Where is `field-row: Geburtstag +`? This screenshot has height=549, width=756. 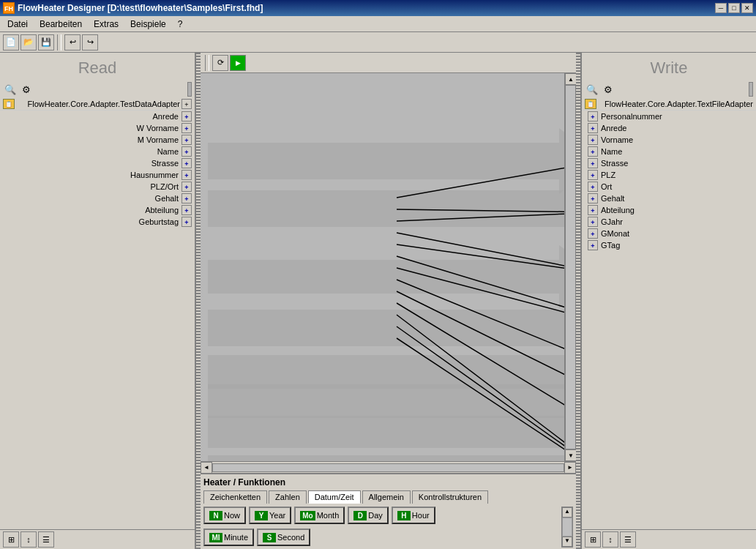 field-row: Geburtstag + is located at coordinates (97, 222).